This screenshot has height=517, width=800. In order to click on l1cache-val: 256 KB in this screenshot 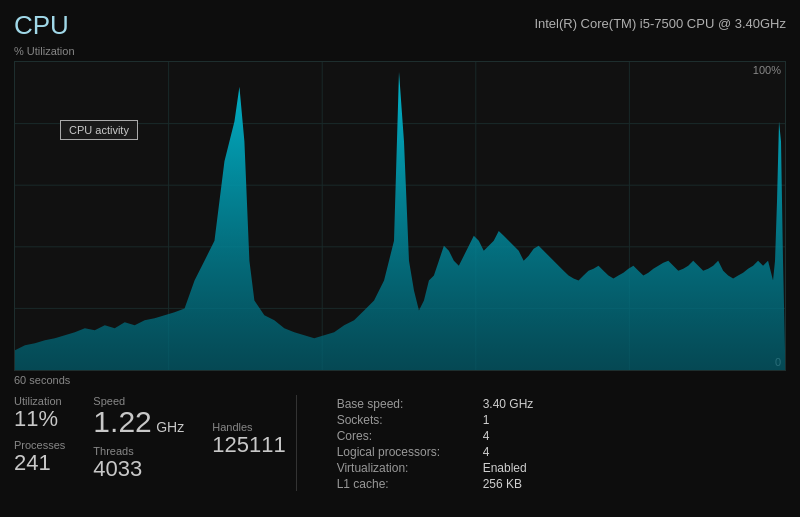, I will do `click(634, 484)`.